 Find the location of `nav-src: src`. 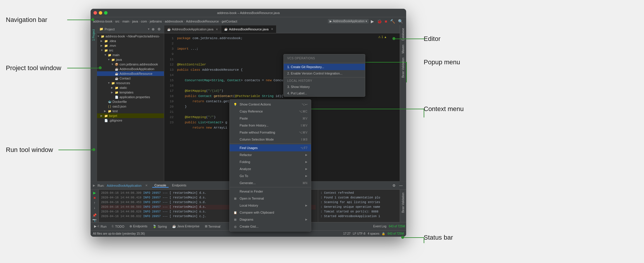

nav-src: src is located at coordinates (117, 21).